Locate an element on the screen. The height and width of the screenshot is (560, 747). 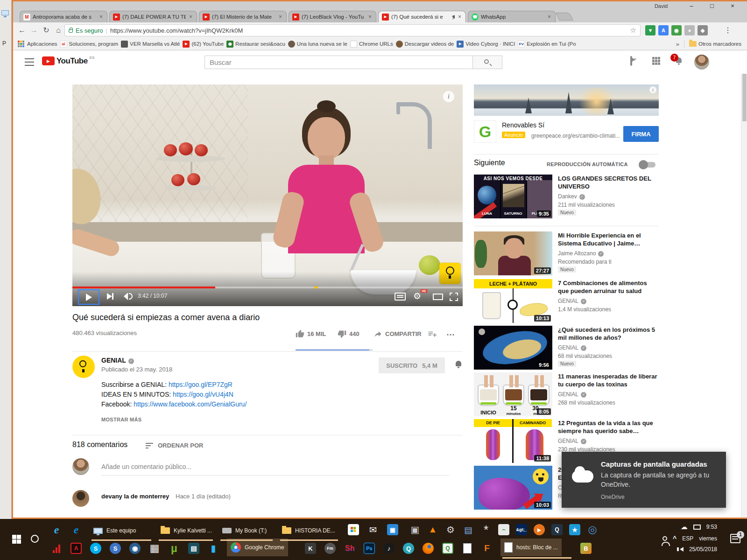
contacts-icon is located at coordinates (665, 539).